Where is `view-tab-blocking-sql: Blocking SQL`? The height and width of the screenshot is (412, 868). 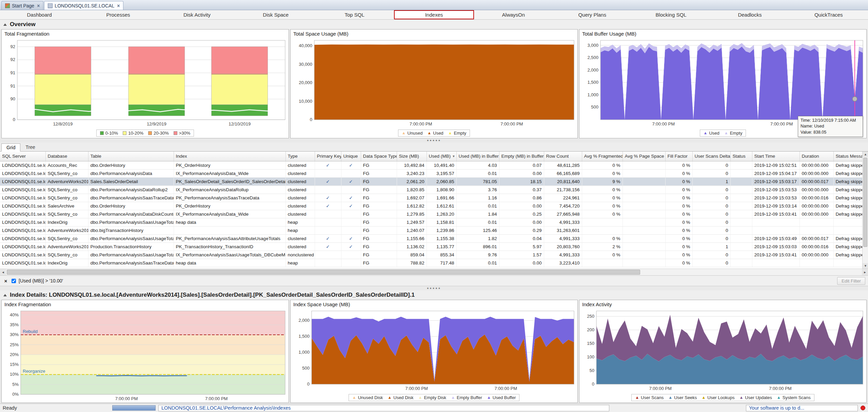 view-tab-blocking-sql: Blocking SQL is located at coordinates (671, 15).